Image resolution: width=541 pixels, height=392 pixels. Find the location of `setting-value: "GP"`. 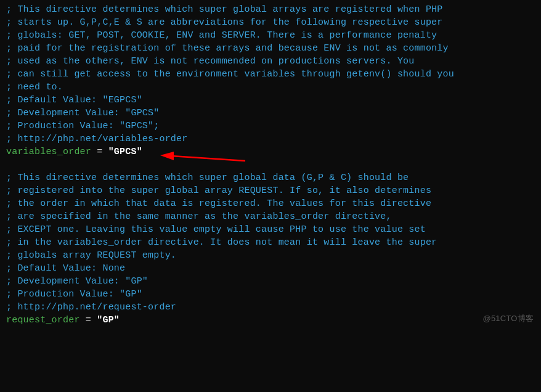

setting-value: "GP" is located at coordinates (108, 321).